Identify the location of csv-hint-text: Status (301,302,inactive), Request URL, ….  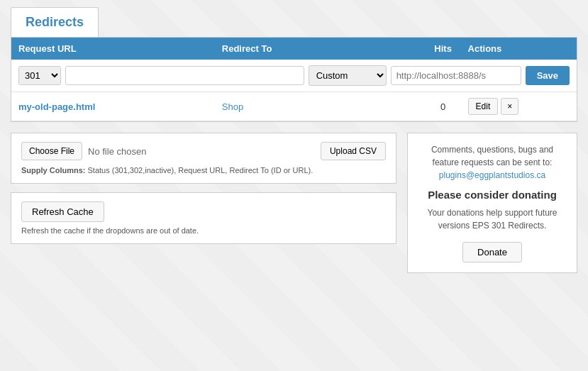
(201, 170).